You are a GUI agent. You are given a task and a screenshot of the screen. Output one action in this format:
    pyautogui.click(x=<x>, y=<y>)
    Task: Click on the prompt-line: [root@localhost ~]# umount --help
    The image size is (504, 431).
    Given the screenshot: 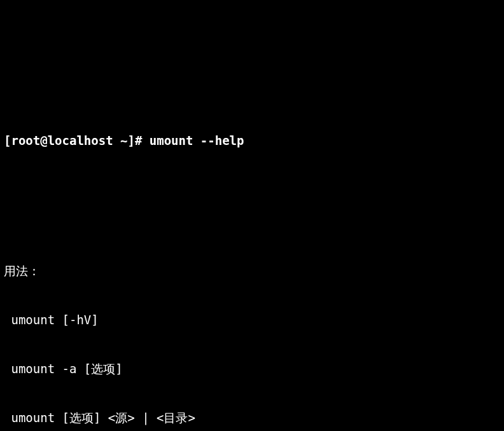 What is the action you would take?
    pyautogui.click(x=252, y=141)
    